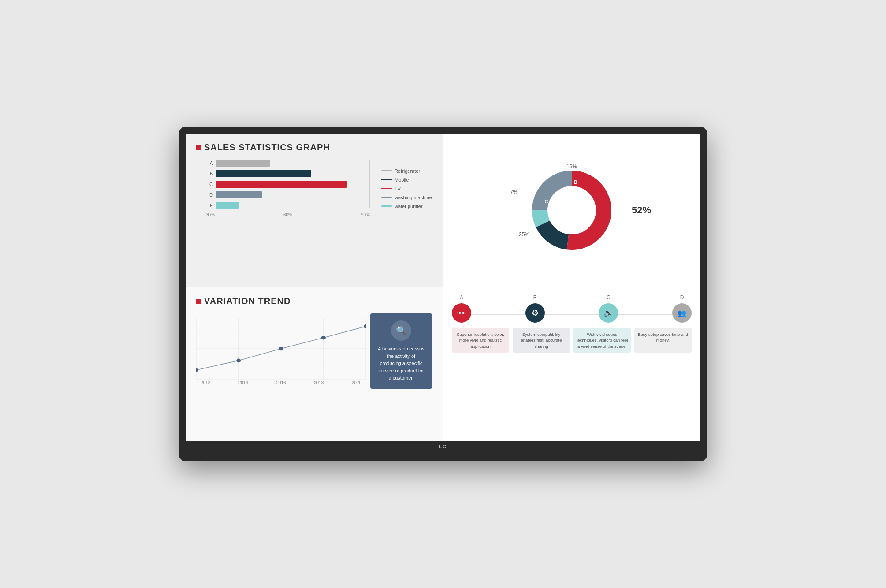 The height and width of the screenshot is (588, 886). I want to click on line-chart, so click(281, 349).